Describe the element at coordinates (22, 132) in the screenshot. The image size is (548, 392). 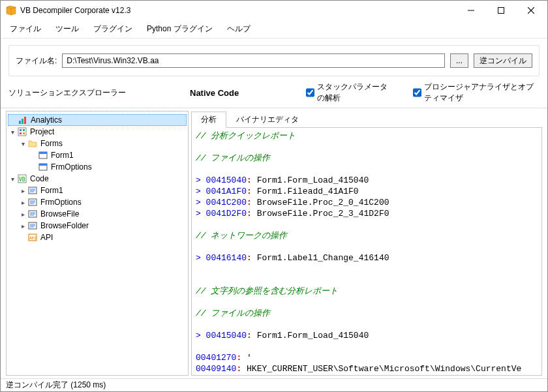
I see `project-icon` at that location.